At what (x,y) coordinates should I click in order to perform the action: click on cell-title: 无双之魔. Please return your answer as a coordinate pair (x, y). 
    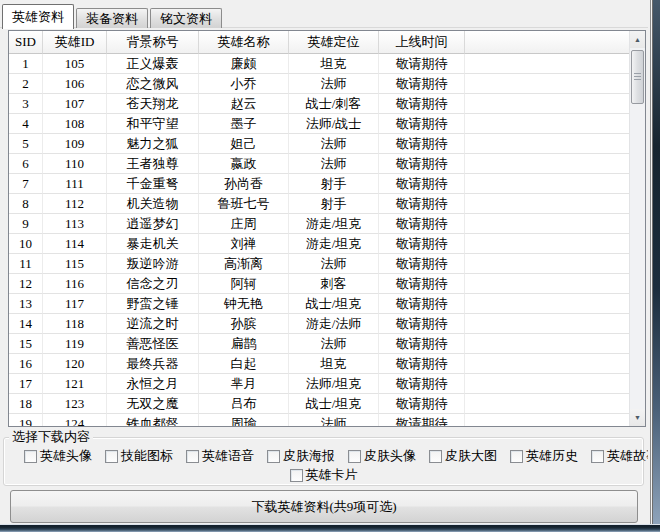
    Looking at the image, I should click on (153, 404).